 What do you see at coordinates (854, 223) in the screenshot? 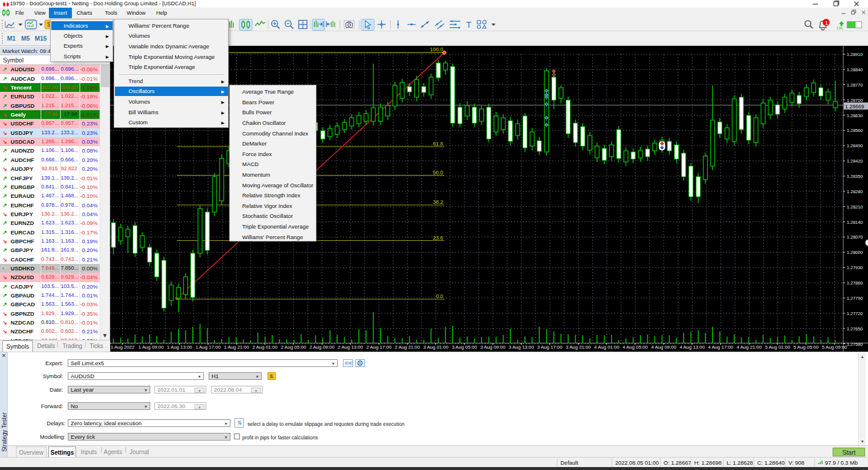
I see `svg-text: 1.28140` at bounding box center [854, 223].